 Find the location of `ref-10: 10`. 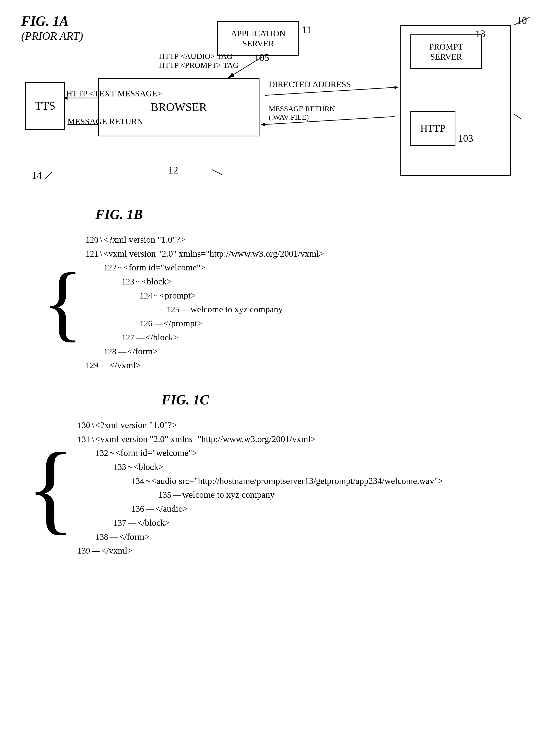

ref-10: 10 is located at coordinates (522, 20).